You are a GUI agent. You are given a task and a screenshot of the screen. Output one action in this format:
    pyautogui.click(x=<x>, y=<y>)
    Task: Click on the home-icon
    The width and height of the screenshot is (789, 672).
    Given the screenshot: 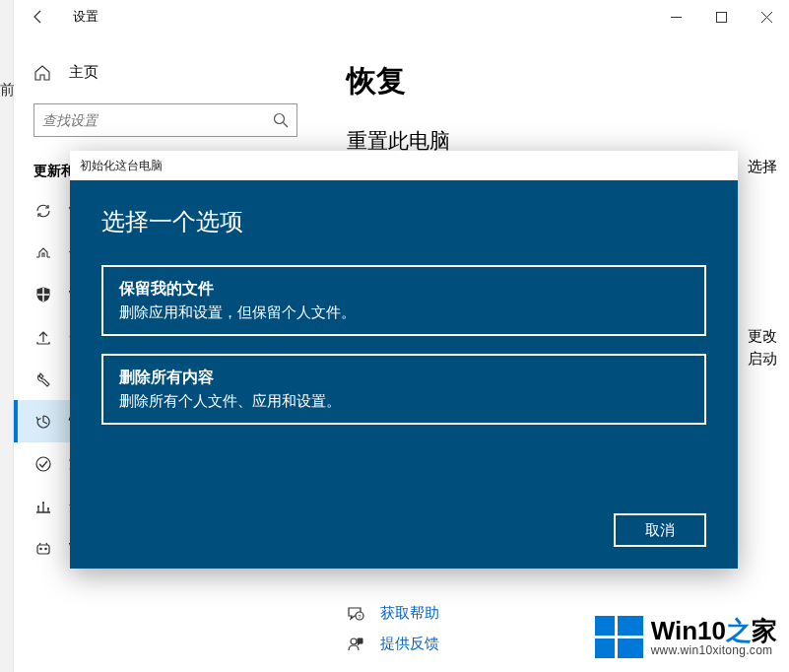 What is the action you would take?
    pyautogui.click(x=43, y=73)
    